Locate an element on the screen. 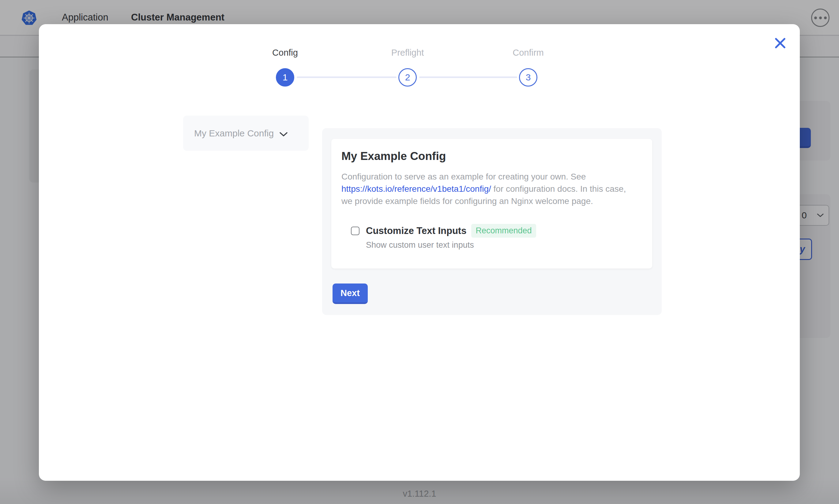 This screenshot has height=504, width=839. config-docs-link: https://kots.io/reference/v1beta1/config… is located at coordinates (416, 189).